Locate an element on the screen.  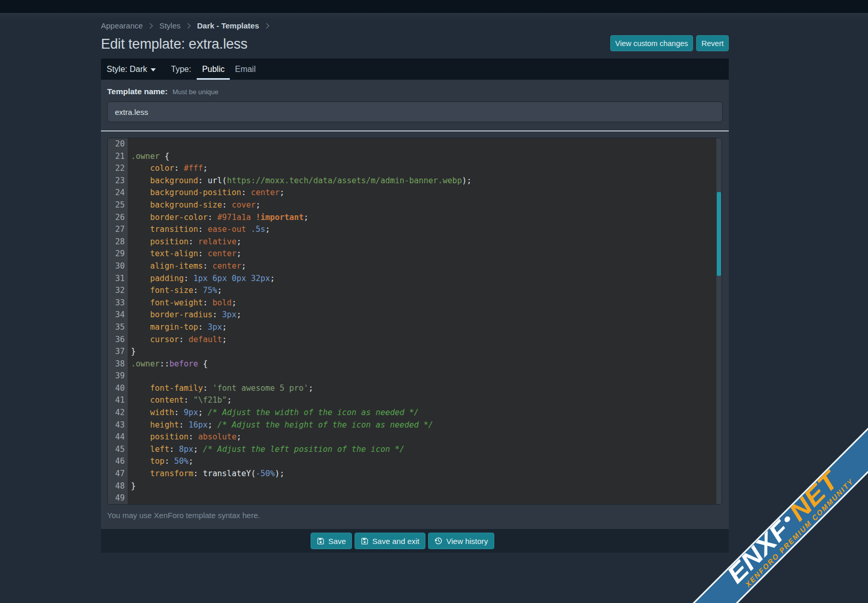
line-number: 43 is located at coordinates (118, 425).